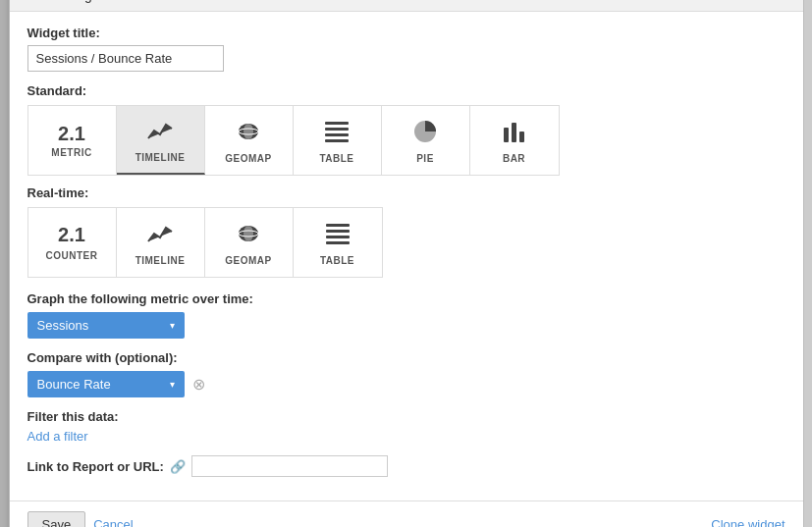 The width and height of the screenshot is (812, 527). I want to click on filter-label: Filter this data:, so click(406, 416).